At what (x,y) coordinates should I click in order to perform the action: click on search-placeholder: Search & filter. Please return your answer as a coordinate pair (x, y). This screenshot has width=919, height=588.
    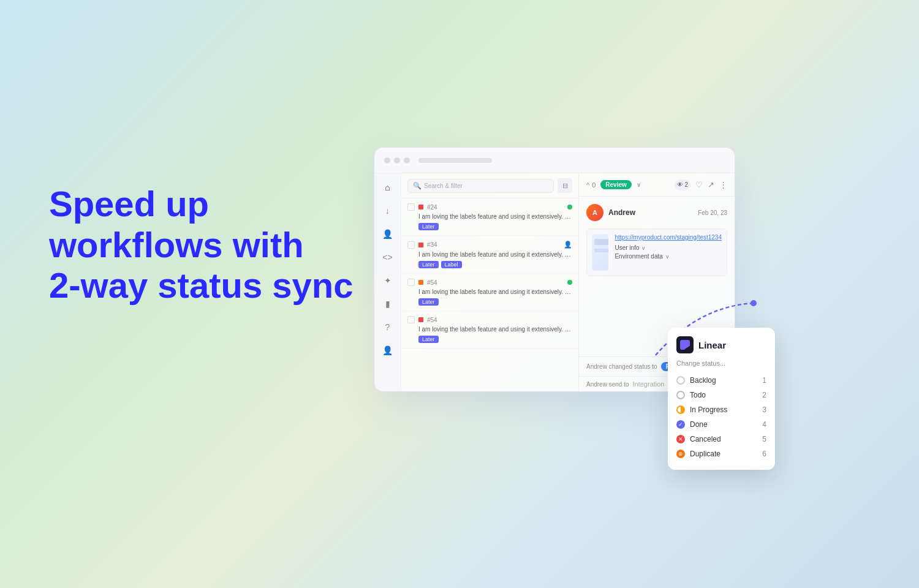
    Looking at the image, I should click on (444, 186).